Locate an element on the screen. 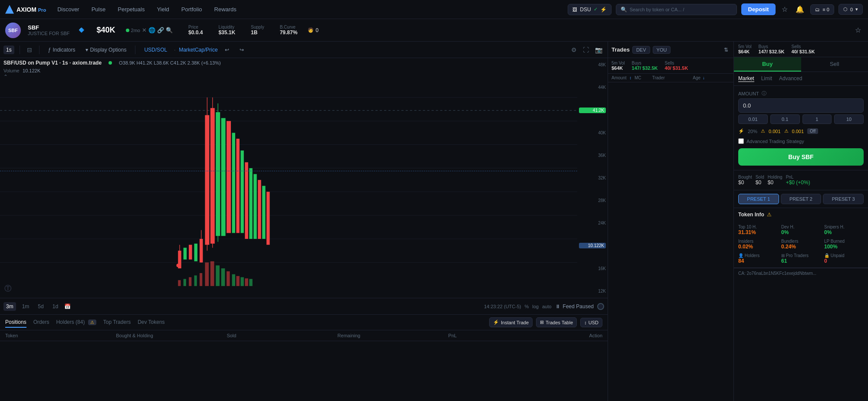  nav-perpetuals: Perpetuals is located at coordinates (131, 10).